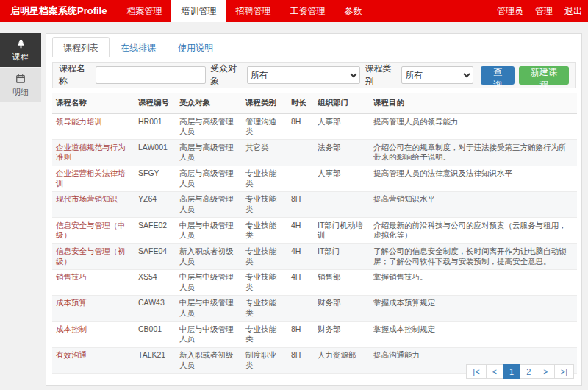 The height and width of the screenshot is (390, 588). What do you see at coordinates (498, 75) in the screenshot?
I see `search-button: 查询` at bounding box center [498, 75].